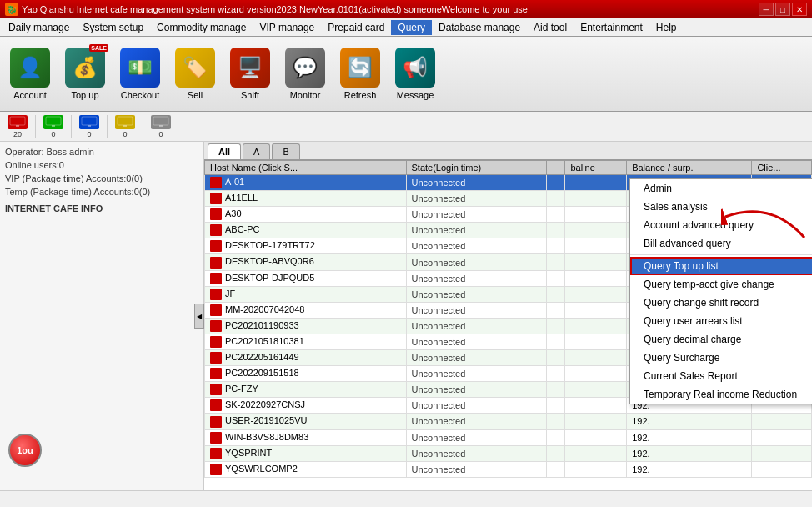  Describe the element at coordinates (306, 359) in the screenshot. I see `cell-hostname: PC202205161449` at that location.